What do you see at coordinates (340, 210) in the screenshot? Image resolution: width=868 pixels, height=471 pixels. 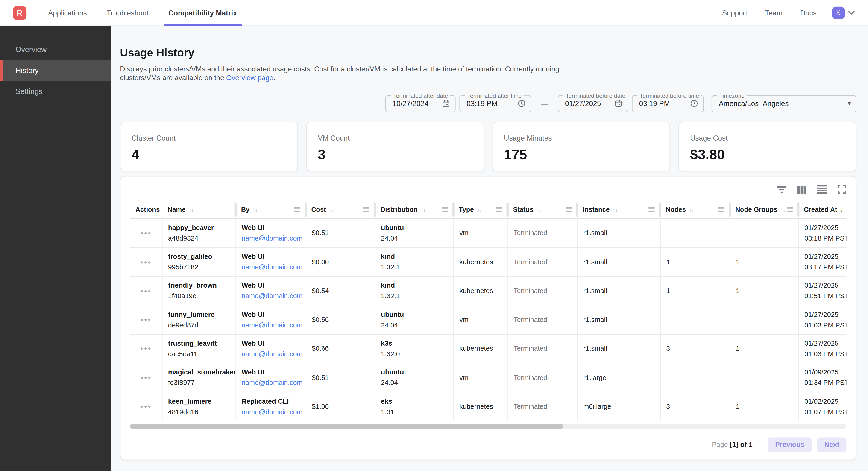 I see `column-header-cost: Cost↑↓` at bounding box center [340, 210].